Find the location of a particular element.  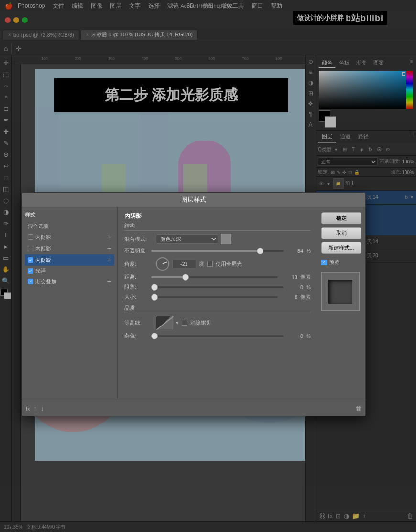

noise-unit: % is located at coordinates (308, 336).